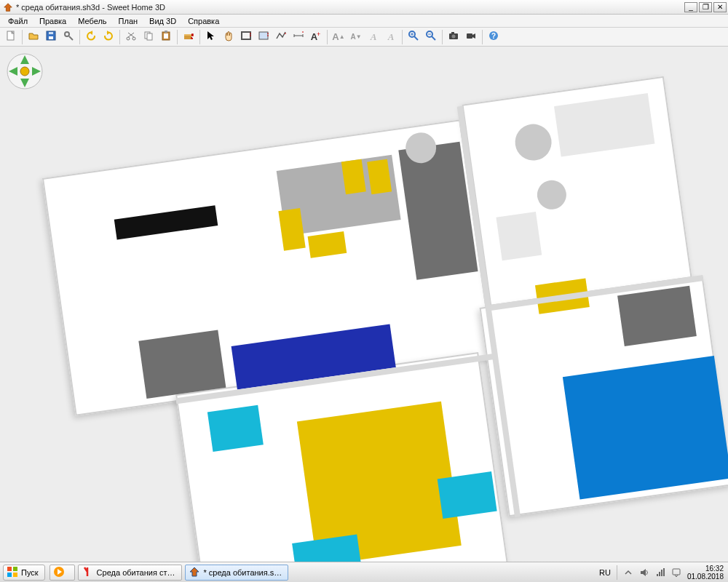 The width and height of the screenshot is (728, 582). I want to click on decrease-text-button: A▼, so click(356, 37).